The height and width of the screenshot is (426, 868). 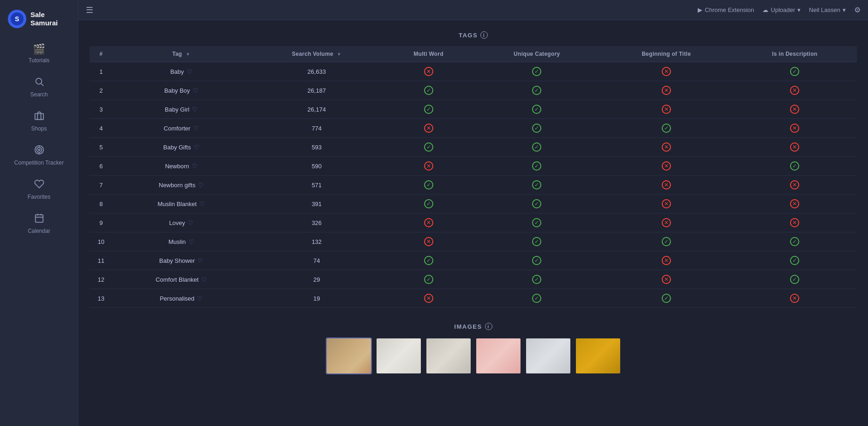 I want to click on tags-section-title: TAGS i, so click(x=473, y=35).